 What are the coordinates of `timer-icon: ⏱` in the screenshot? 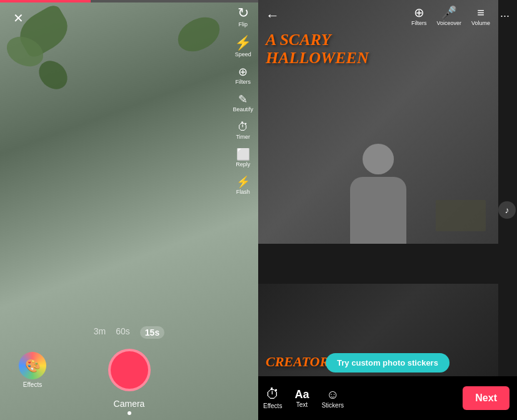 It's located at (243, 127).